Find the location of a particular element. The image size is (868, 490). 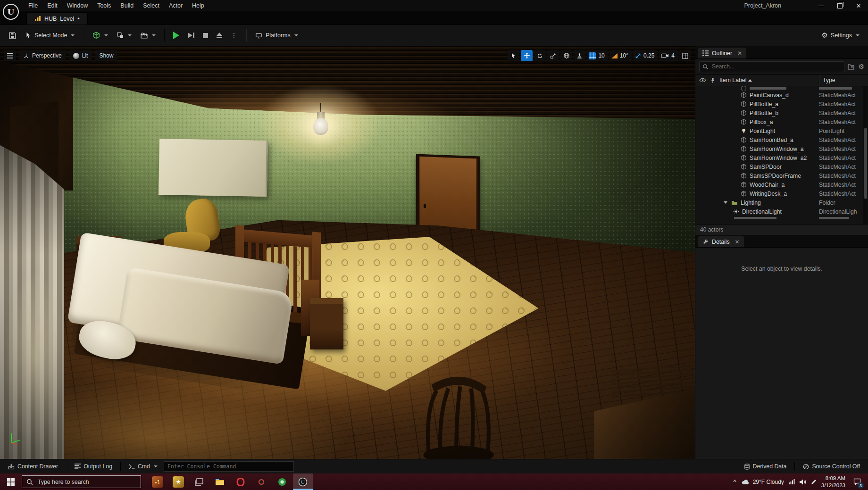

scene-curtain is located at coordinates (32, 302).